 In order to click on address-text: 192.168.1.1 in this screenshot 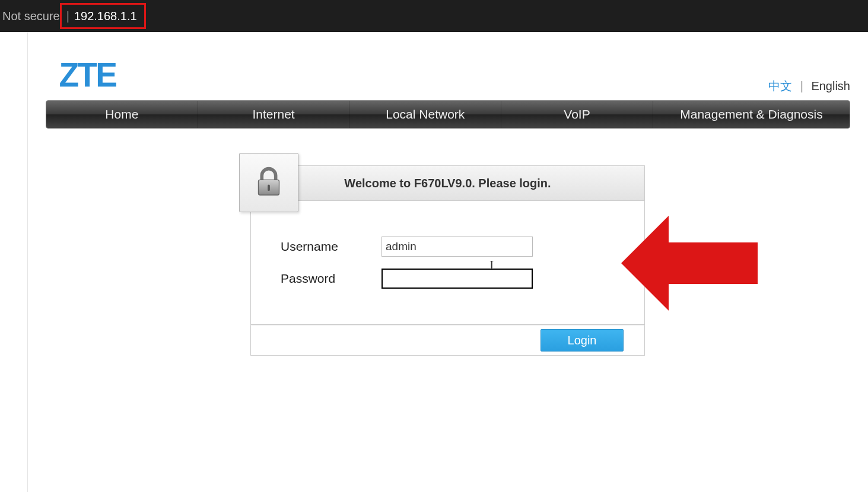, I will do `click(106, 17)`.